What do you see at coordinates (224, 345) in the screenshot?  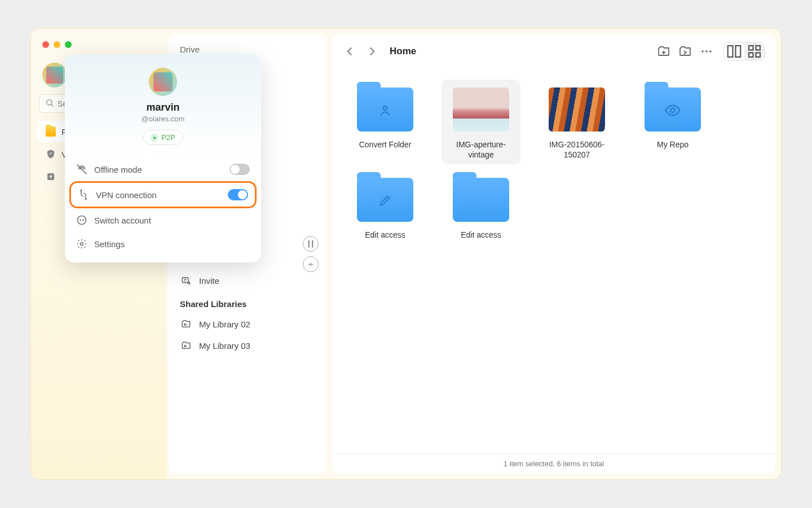 I see `library-name: My Library 03` at bounding box center [224, 345].